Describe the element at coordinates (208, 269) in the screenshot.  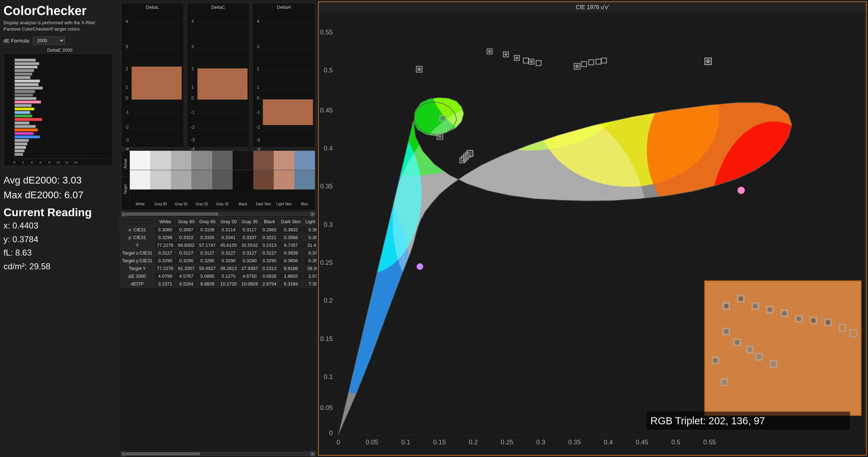
I see `cell-gray65-tY: 50.4927` at that location.